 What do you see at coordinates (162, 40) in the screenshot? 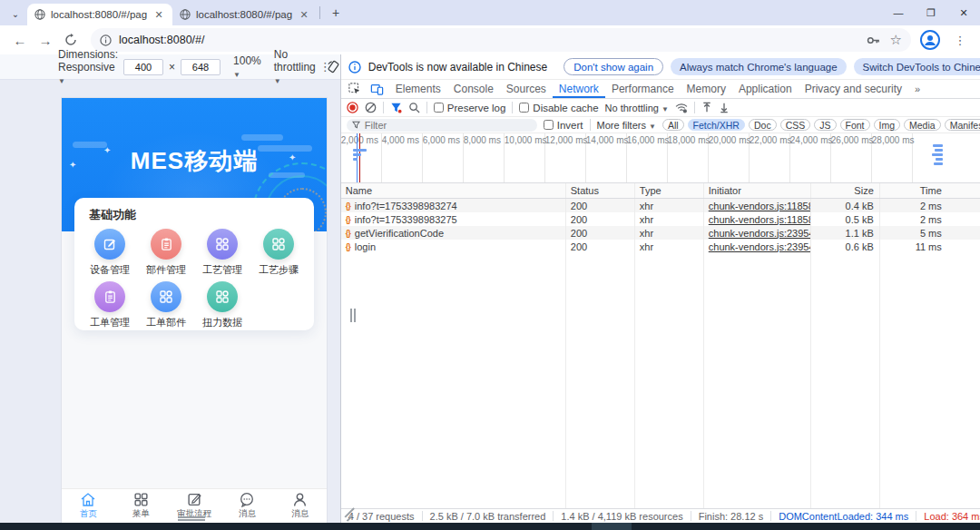
I see `url-text: localhost:8080/#/` at bounding box center [162, 40].